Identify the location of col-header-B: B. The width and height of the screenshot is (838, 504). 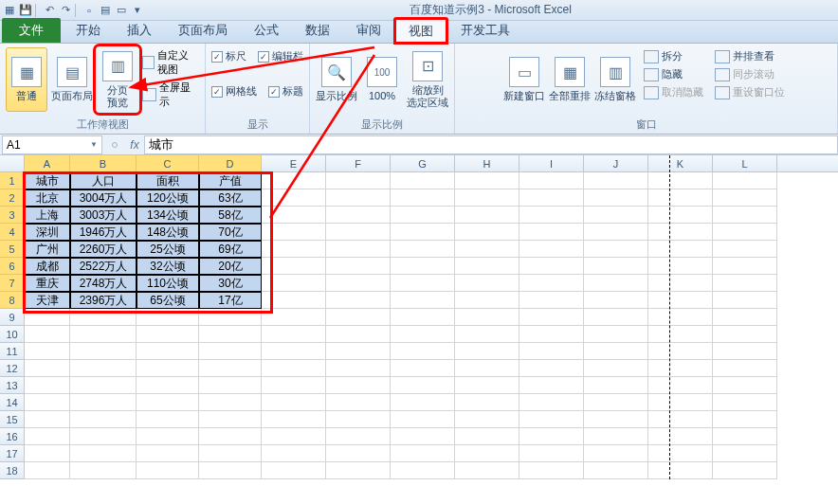
(103, 163).